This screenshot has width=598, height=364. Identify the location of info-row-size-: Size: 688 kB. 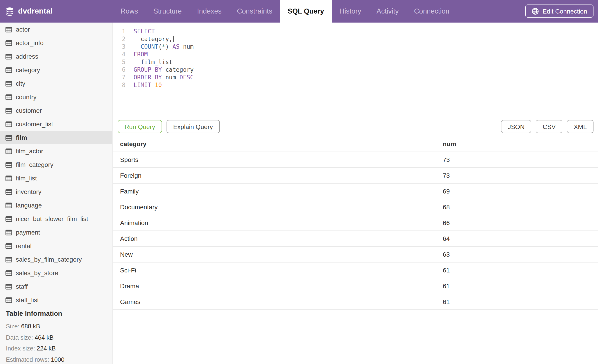
(59, 327).